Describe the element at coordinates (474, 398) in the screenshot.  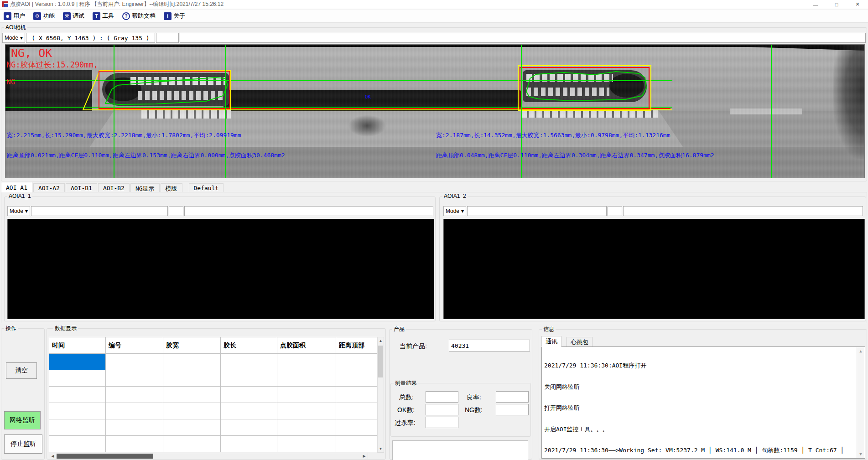
I see `yield-label: 良率:` at that location.